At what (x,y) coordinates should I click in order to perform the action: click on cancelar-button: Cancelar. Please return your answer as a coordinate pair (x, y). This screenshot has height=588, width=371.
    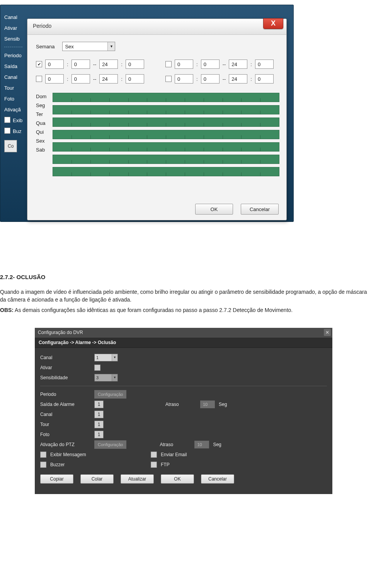
    Looking at the image, I should click on (218, 479).